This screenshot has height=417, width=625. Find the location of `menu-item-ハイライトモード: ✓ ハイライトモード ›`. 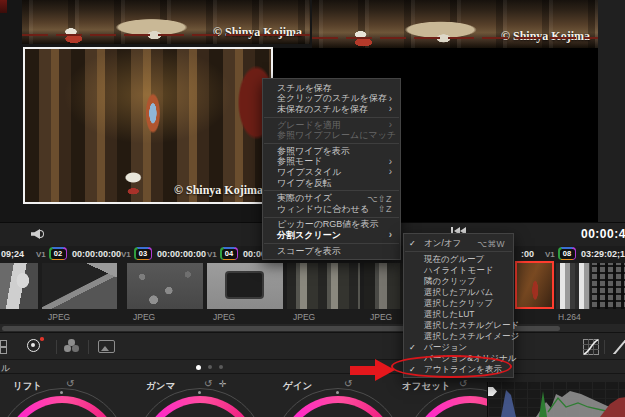

menu-item-ハイライトモード: ✓ ハイライトモード › is located at coordinates (458, 270).